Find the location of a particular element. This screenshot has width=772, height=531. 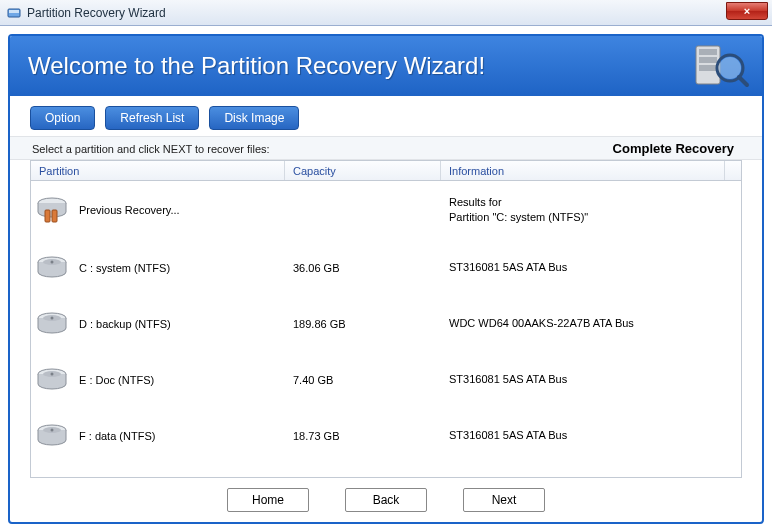

disk-image-button: Disk Image is located at coordinates (254, 118).